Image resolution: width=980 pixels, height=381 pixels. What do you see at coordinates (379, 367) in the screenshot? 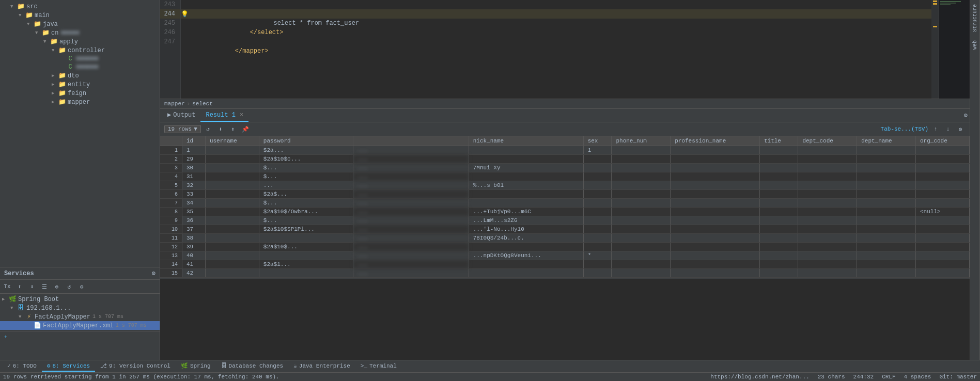
I see `bottom-tab-terminal: >_ Terminal` at bounding box center [379, 367].